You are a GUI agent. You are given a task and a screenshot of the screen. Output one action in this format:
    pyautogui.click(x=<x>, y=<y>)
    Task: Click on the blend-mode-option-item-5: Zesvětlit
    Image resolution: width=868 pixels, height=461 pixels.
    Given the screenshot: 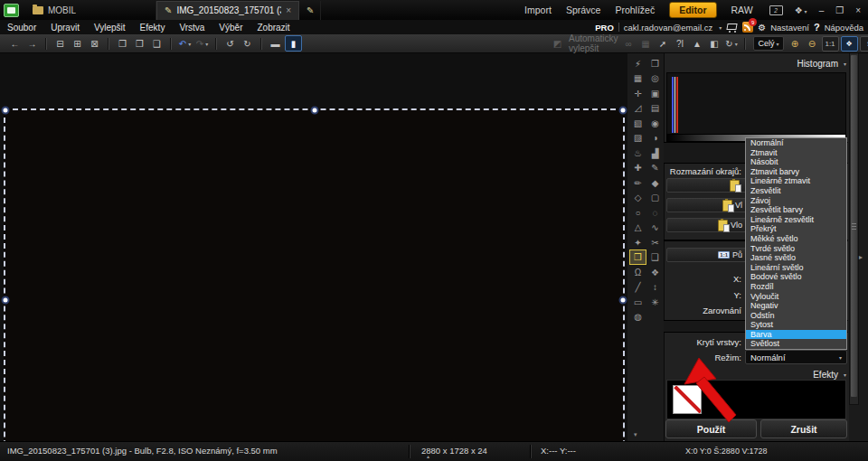 What is the action you would take?
    pyautogui.click(x=796, y=192)
    